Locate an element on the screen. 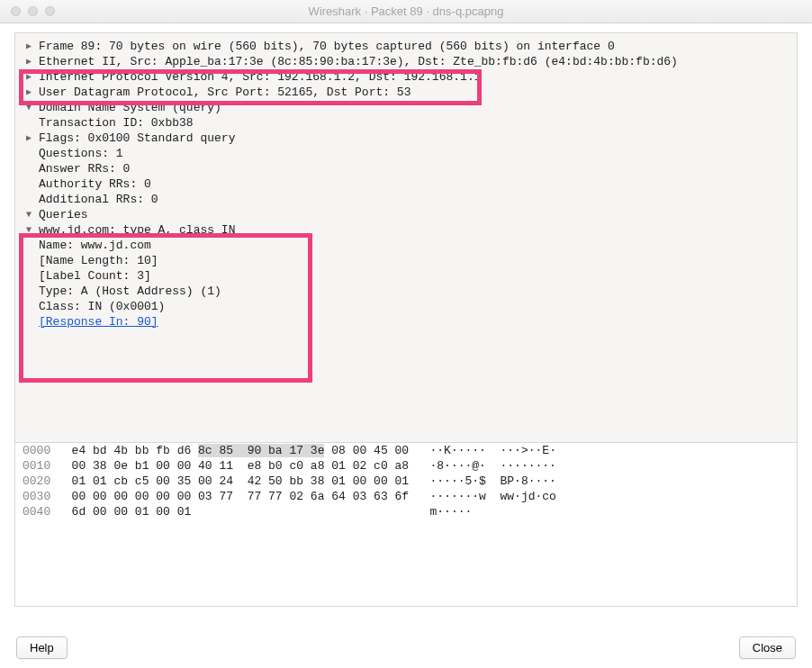 The image size is (812, 668). tree-dns-questions: Questions: 1 is located at coordinates (406, 153).